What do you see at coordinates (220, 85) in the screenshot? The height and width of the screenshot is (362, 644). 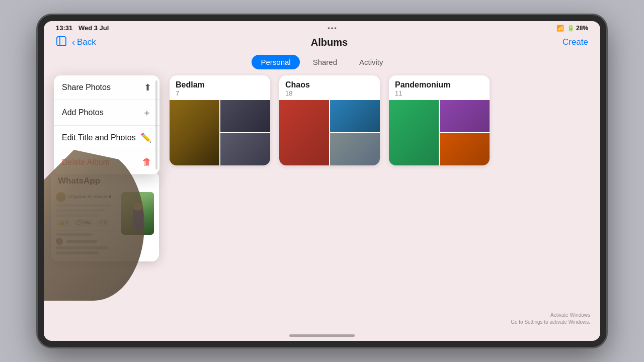 I see `album-name: Bedlam` at bounding box center [220, 85].